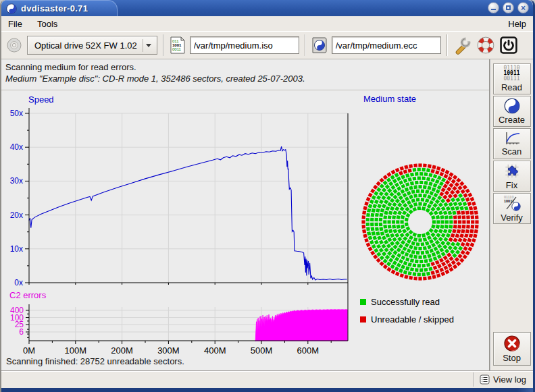 This screenshot has width=535, height=392. I want to click on action-sidebar: 01110 10011 00111 Read Create, so click(511, 215).